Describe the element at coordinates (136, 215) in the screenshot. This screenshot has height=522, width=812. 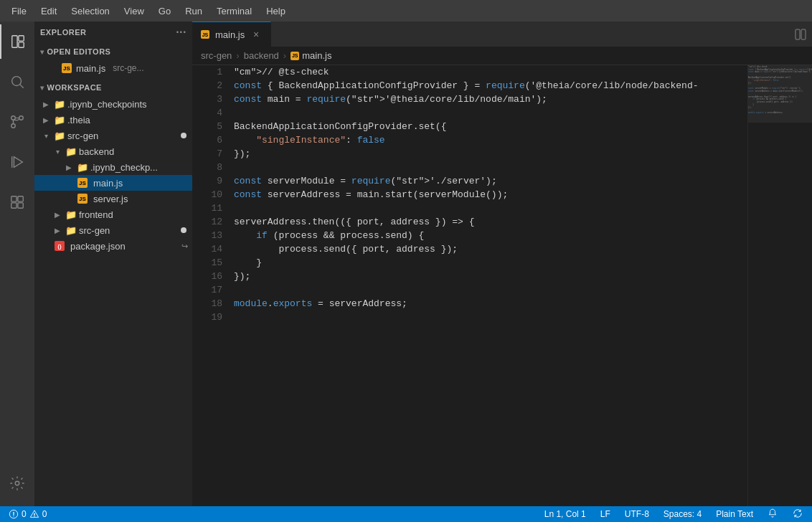
I see `tree-label: frontend` at that location.